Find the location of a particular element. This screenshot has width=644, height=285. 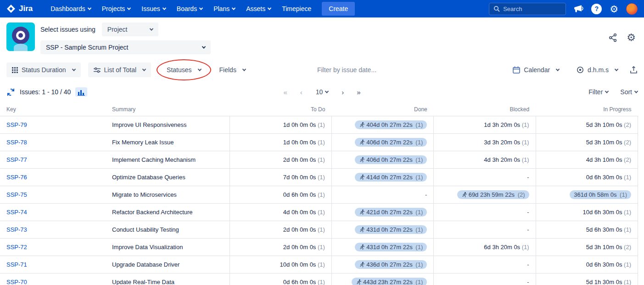

select-issues-label: Select issues using is located at coordinates (68, 29).